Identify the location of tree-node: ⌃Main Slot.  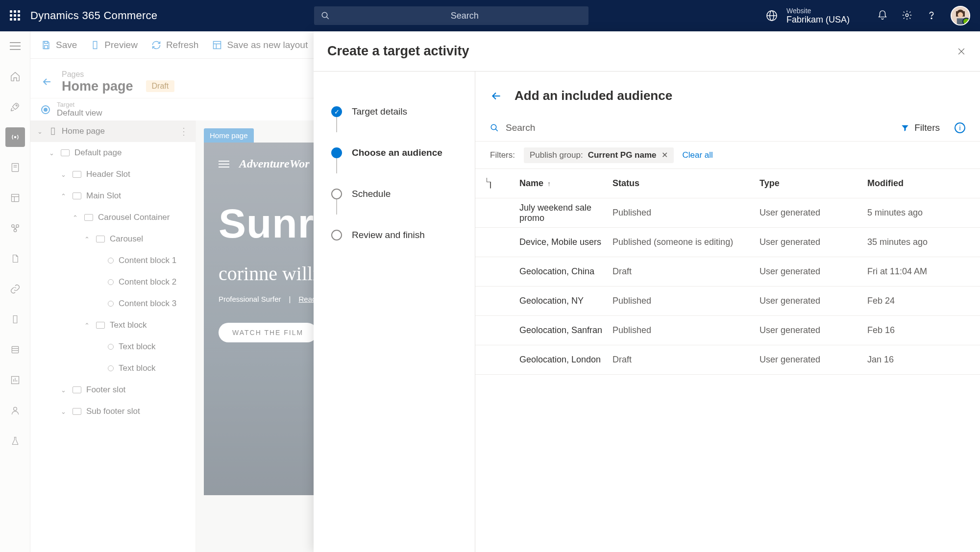
(113, 196).